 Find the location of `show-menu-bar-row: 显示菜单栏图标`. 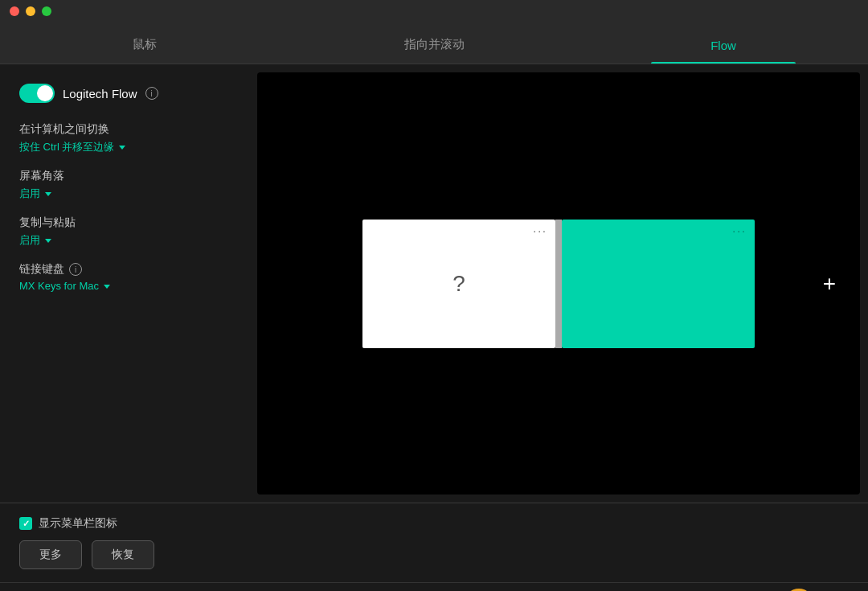

show-menu-bar-row: 显示菜单栏图标 is located at coordinates (129, 523).